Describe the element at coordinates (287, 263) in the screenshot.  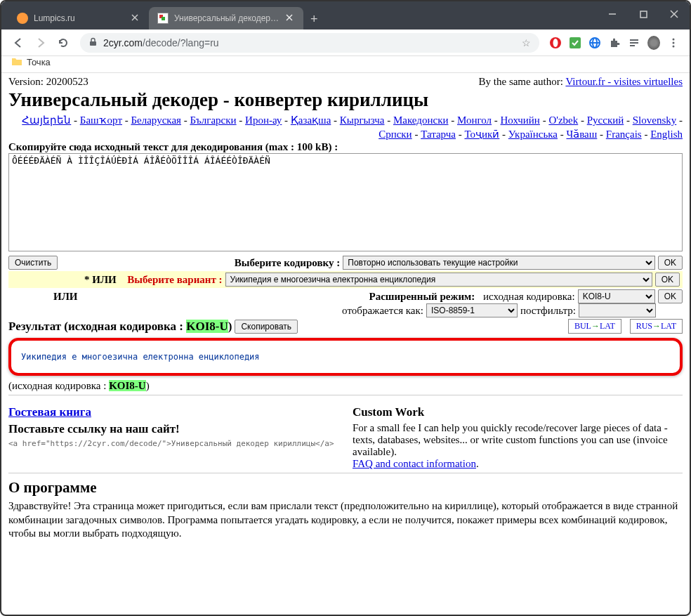
I see `select-encoding-label: Выберите кодировку :` at that location.